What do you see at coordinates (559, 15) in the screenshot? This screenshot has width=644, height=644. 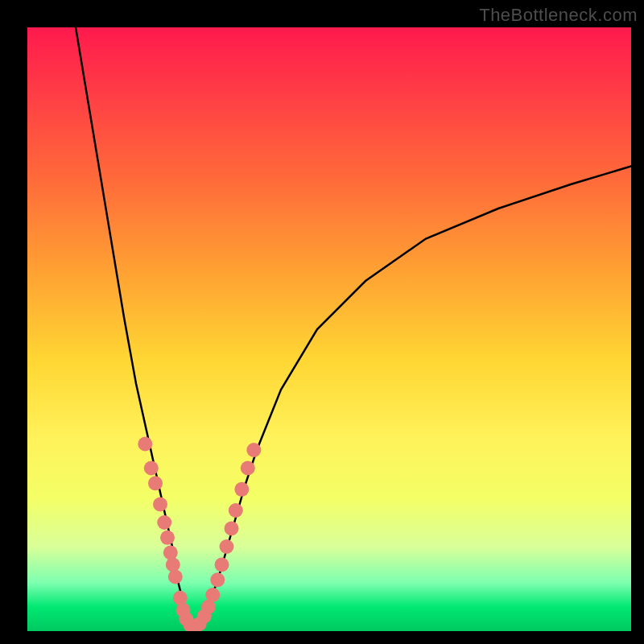 I see `watermark-text: TheBottleneck.com` at bounding box center [559, 15].